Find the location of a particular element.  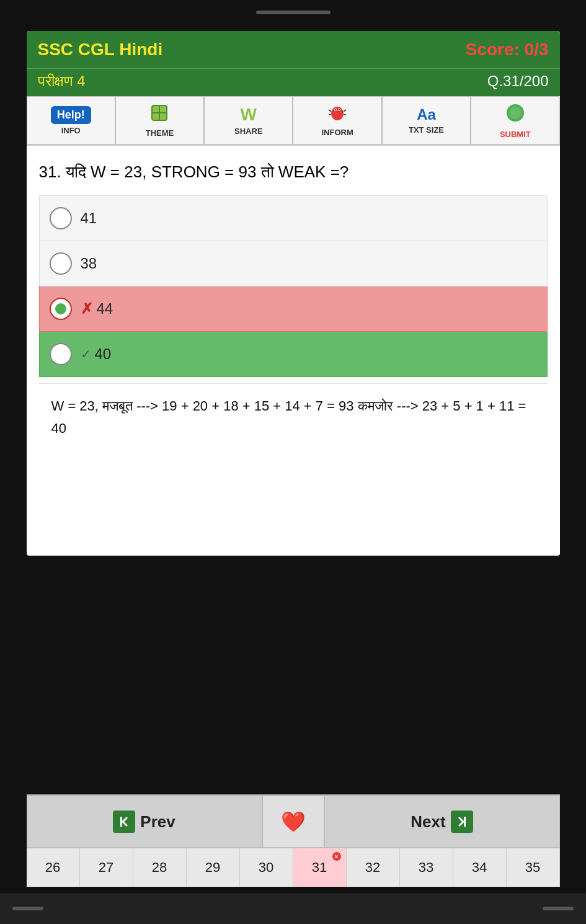

option-4-value: 40 is located at coordinates (103, 354).